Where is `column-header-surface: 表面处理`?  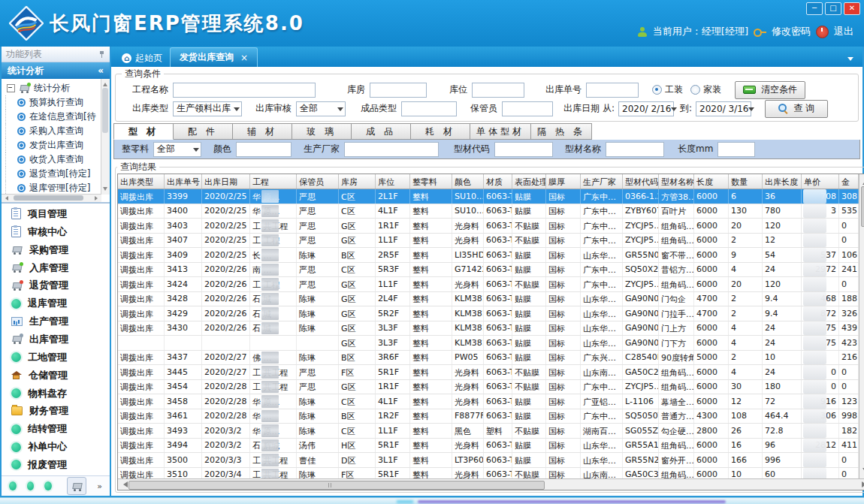
column-header-surface: 表面处理 is located at coordinates (529, 182).